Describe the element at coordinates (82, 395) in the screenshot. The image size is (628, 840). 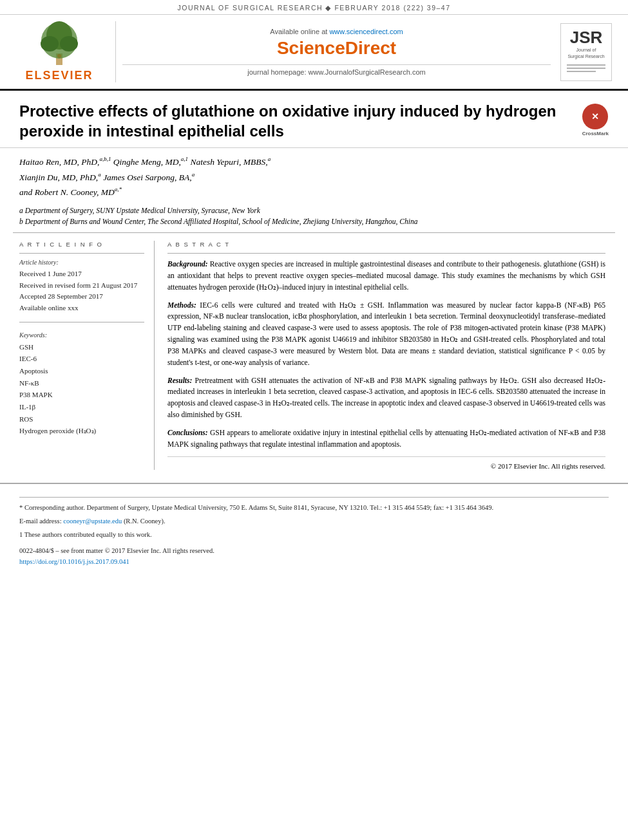
I see `keyword-p38mapk: P38 MAPK` at that location.